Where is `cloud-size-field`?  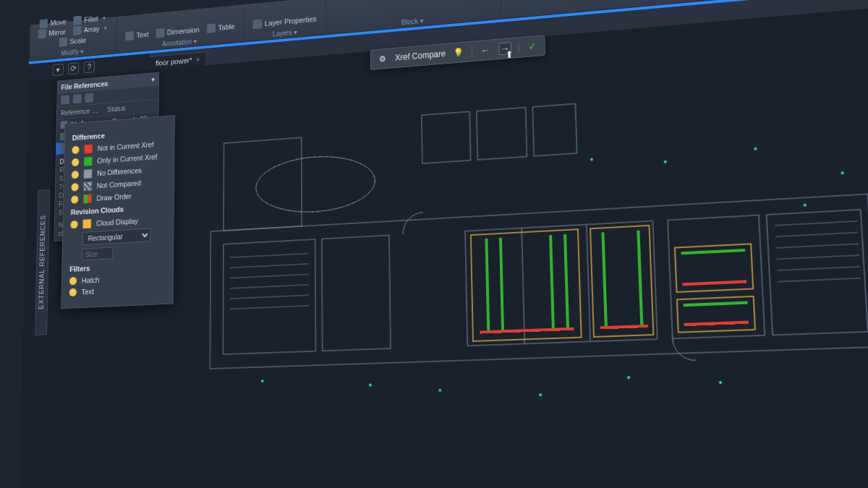
cloud-size-field is located at coordinates (123, 253).